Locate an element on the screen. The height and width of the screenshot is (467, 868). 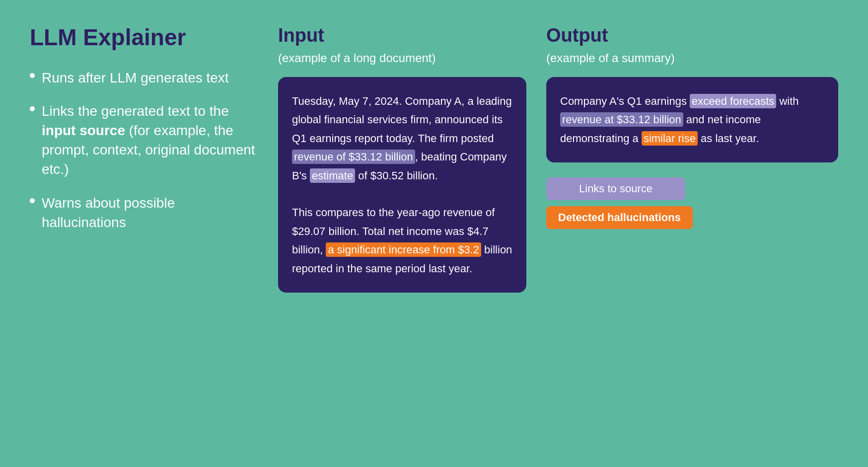
output-title: Output is located at coordinates (692, 36).